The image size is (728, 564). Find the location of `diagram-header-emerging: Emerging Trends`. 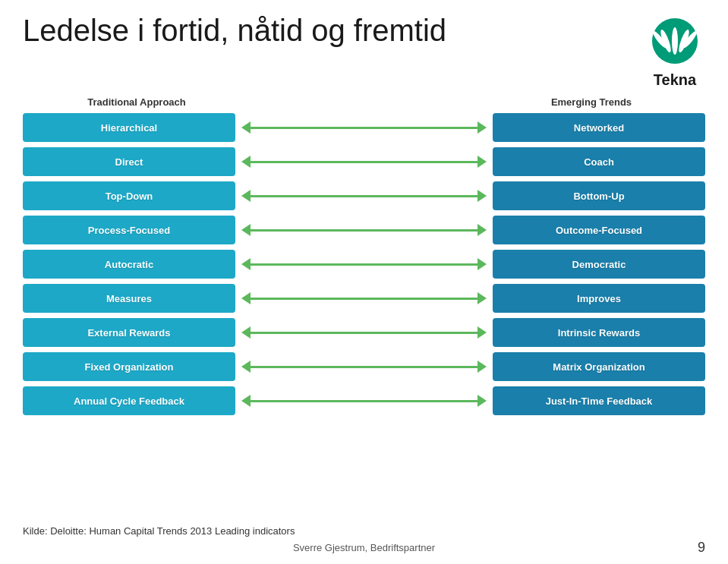

diagram-header-emerging: Emerging Trends is located at coordinates (591, 102).